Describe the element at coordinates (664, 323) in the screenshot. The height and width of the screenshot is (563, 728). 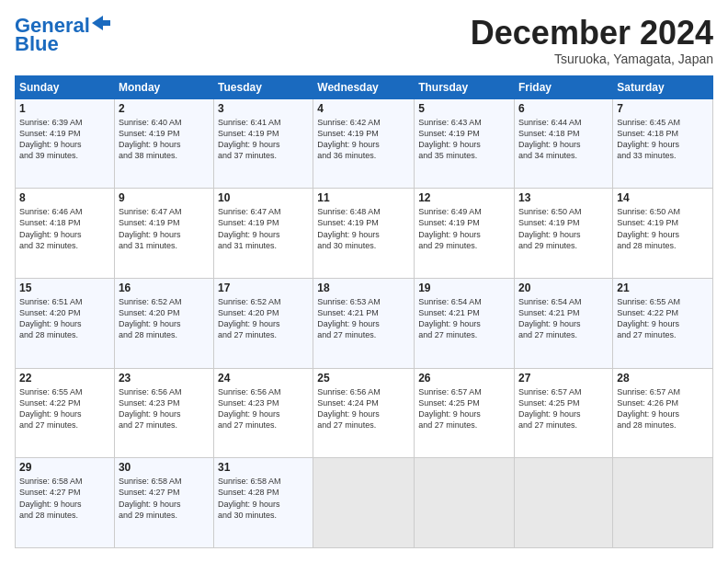
I see `table-row: 21Sunrise: 6:55 AMSunset: 4:22 PMDayligh…` at that location.